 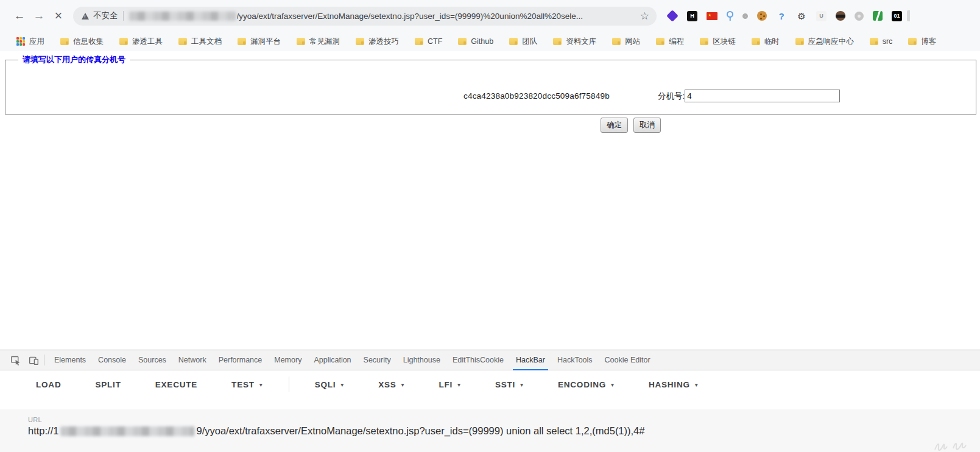 What do you see at coordinates (325, 385) in the screenshot?
I see `hackbar-button-label: SQLI` at bounding box center [325, 385].